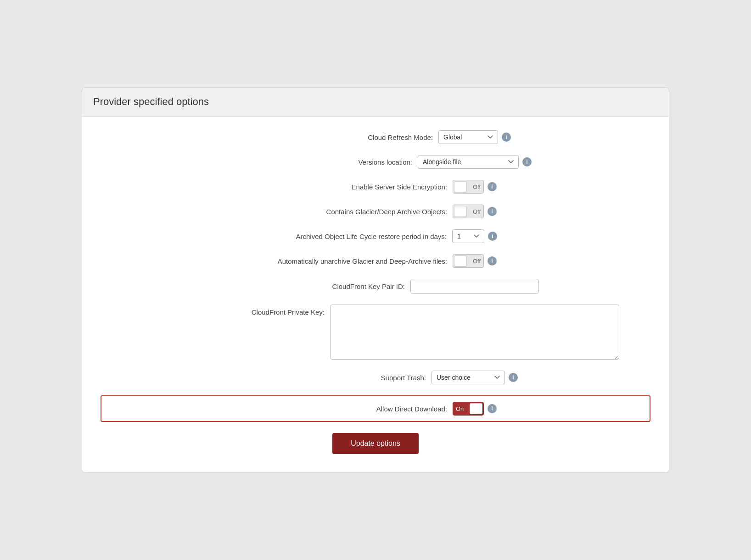 The height and width of the screenshot is (560, 751). What do you see at coordinates (468, 409) in the screenshot?
I see `allow-direct-download-toggle: On` at bounding box center [468, 409].